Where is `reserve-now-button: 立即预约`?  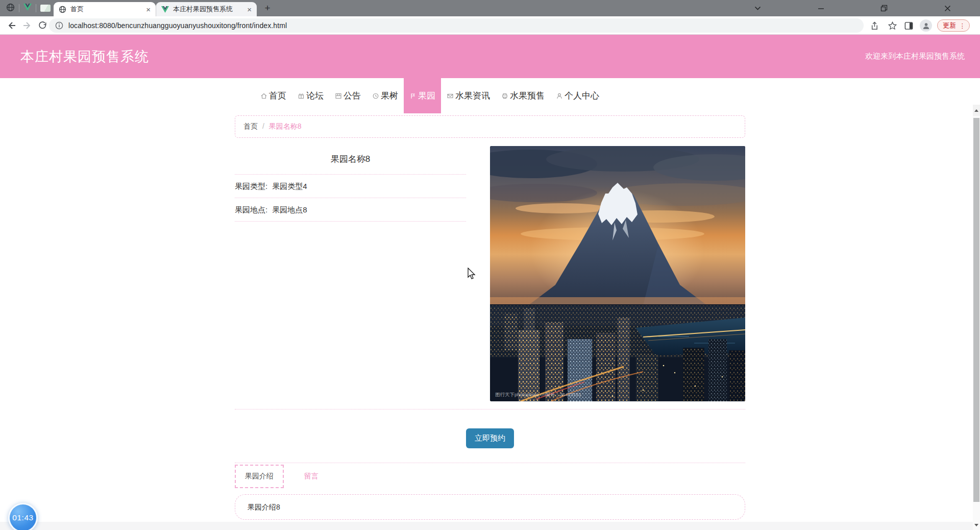 reserve-now-button: 立即预约 is located at coordinates (490, 438).